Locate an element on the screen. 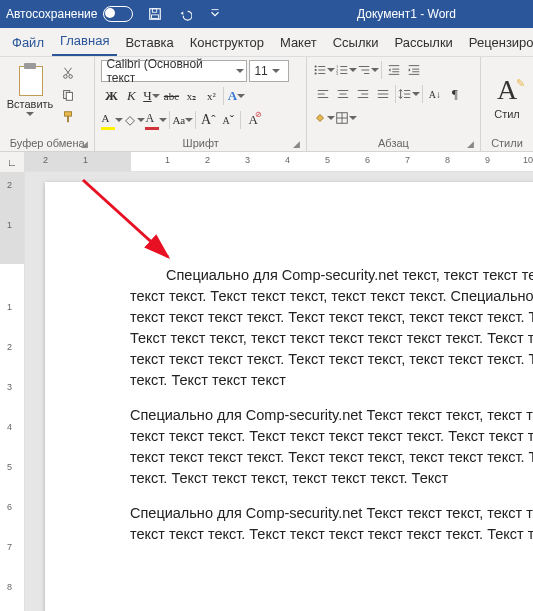 Image resolution: width=533 pixels, height=611 pixels. document-title: Документ1 - Word is located at coordinates (406, 14).